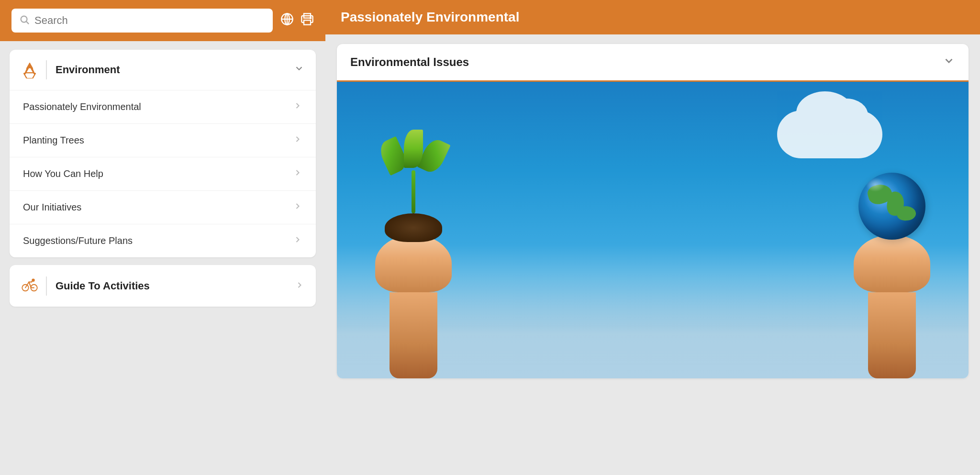 The image size is (980, 475). Describe the element at coordinates (653, 17) in the screenshot. I see `right-header: Passionately Environmental` at that location.